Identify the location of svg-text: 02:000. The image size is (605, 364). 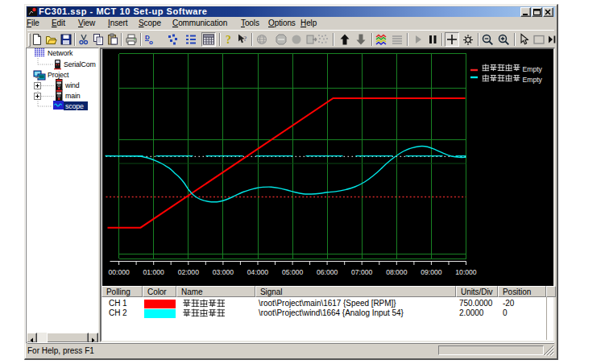
(189, 272).